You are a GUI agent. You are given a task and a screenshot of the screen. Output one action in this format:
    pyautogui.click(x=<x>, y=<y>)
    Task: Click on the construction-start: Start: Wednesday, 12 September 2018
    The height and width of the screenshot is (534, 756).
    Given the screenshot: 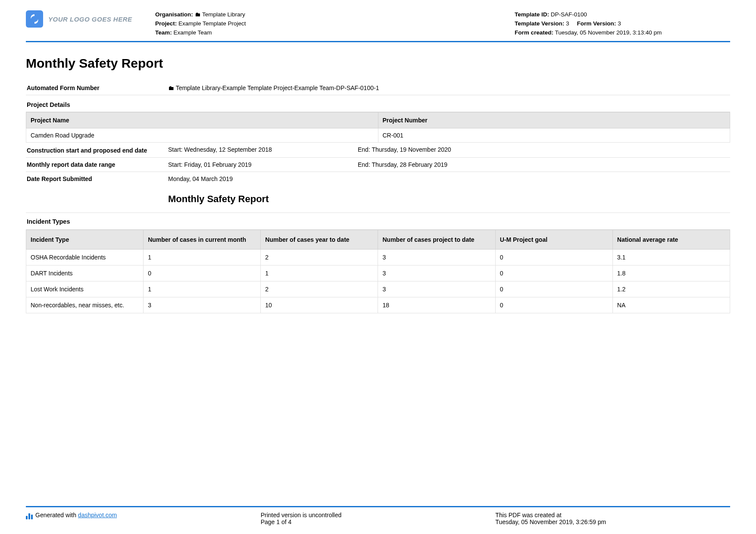 What is the action you would take?
    pyautogui.click(x=263, y=150)
    